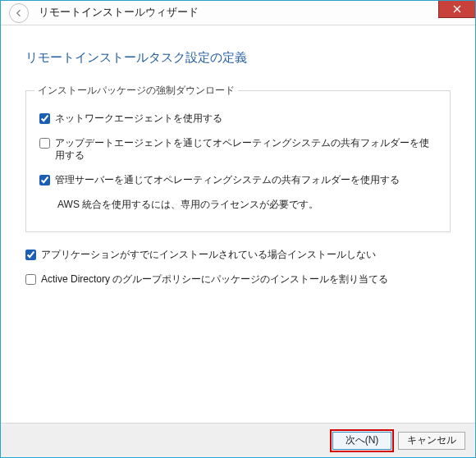 This screenshot has height=458, width=476. What do you see at coordinates (136, 90) in the screenshot?
I see `group-title: インストールパッケージの強制ダウンロード` at bounding box center [136, 90].